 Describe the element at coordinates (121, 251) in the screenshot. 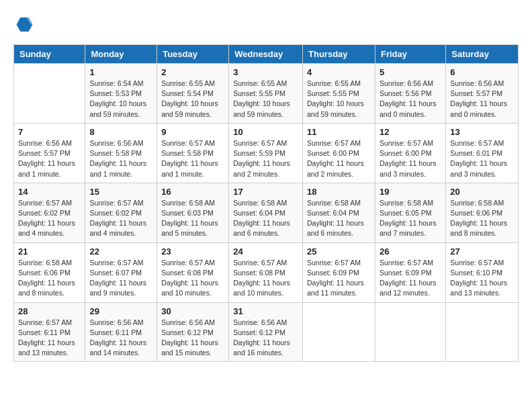

I see `day-number: 22` at that location.